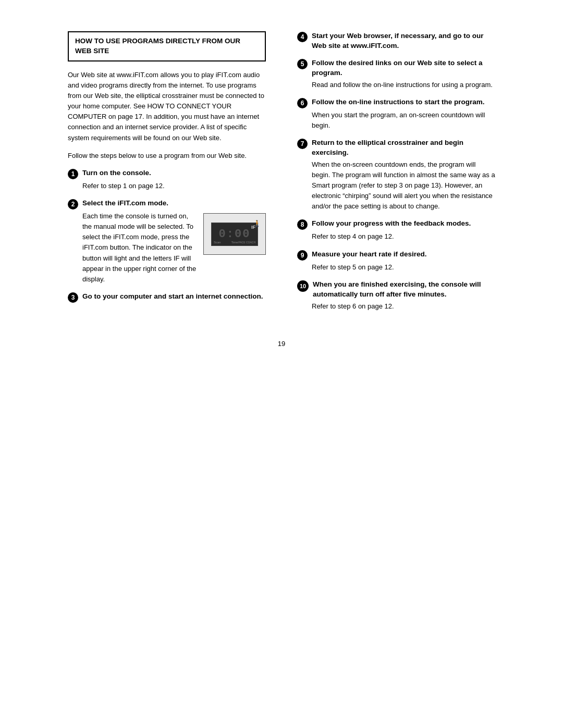 The image size is (563, 728). What do you see at coordinates (217, 242) in the screenshot?
I see `scan-label: Scan` at bounding box center [217, 242].